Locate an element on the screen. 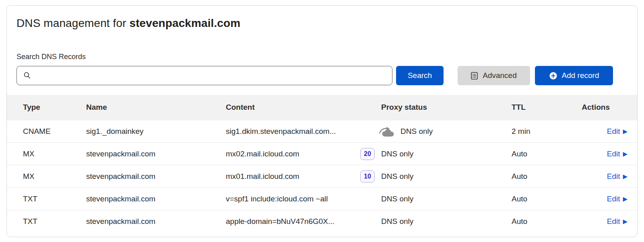 This screenshot has height=242, width=644. record-content: sig1.dkim.stevenpackmail.com... is located at coordinates (281, 131).